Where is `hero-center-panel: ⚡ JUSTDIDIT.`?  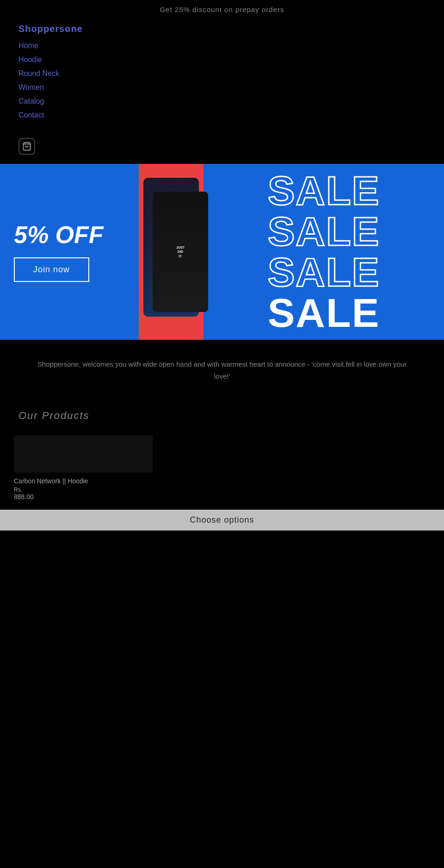
hero-center-panel: ⚡ JUSTDIDIT. is located at coordinates (171, 252).